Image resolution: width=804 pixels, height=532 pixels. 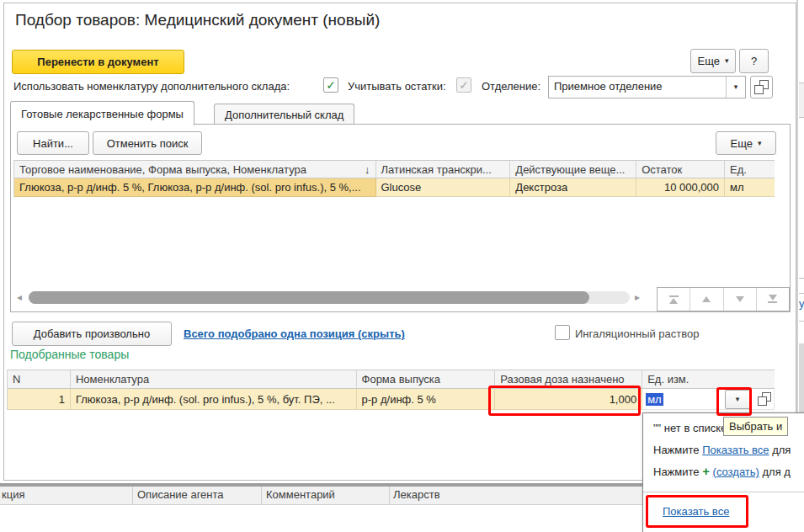 What do you see at coordinates (680, 188) in the screenshot?
I see `cell-remain: 10 000,000` at bounding box center [680, 188].